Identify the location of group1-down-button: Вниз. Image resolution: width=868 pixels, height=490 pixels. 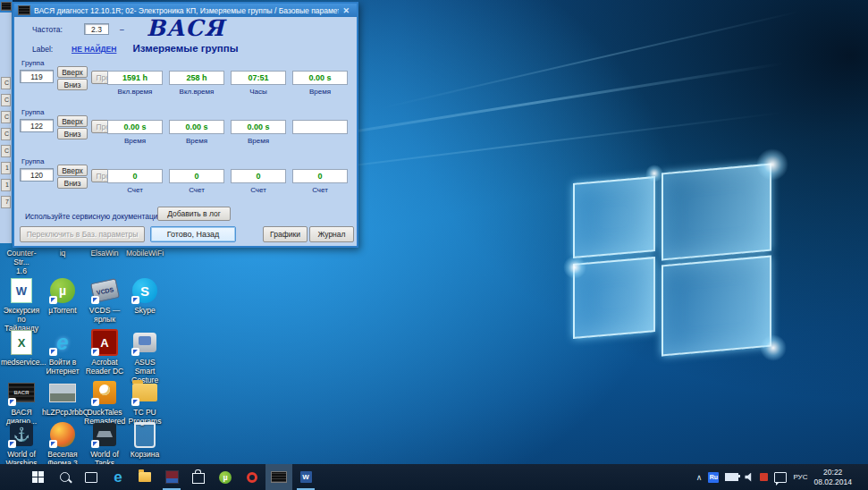
(72, 84).